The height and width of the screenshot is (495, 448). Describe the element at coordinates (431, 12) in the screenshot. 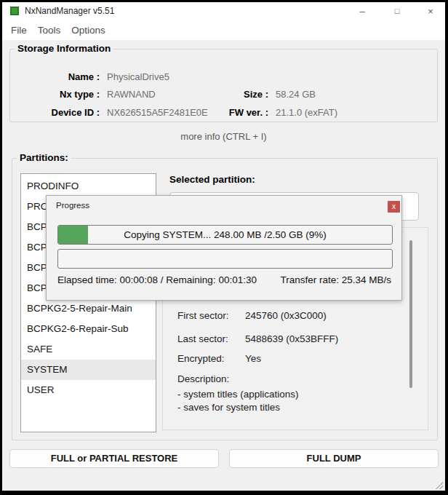

I see `close-button: ×` at that location.